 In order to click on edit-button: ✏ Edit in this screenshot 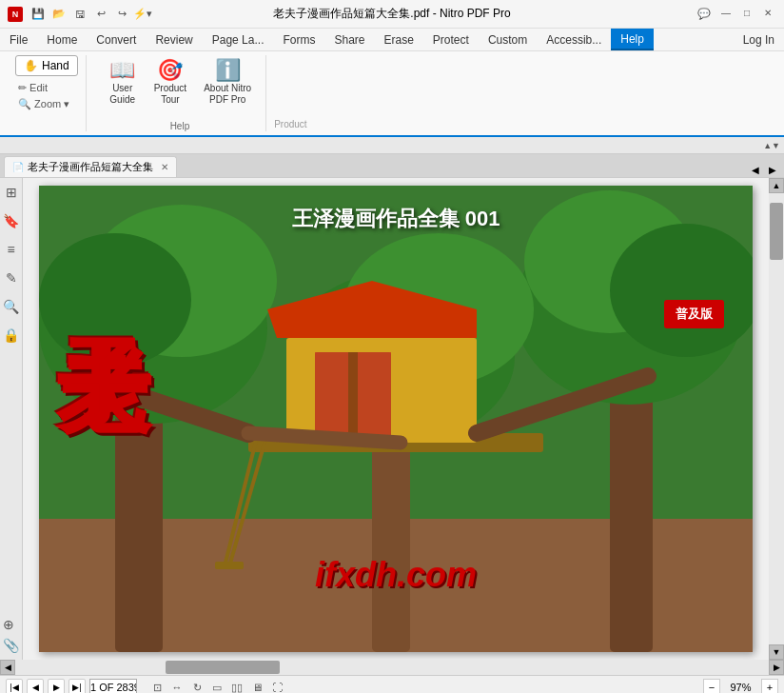, I will do `click(47, 88)`.